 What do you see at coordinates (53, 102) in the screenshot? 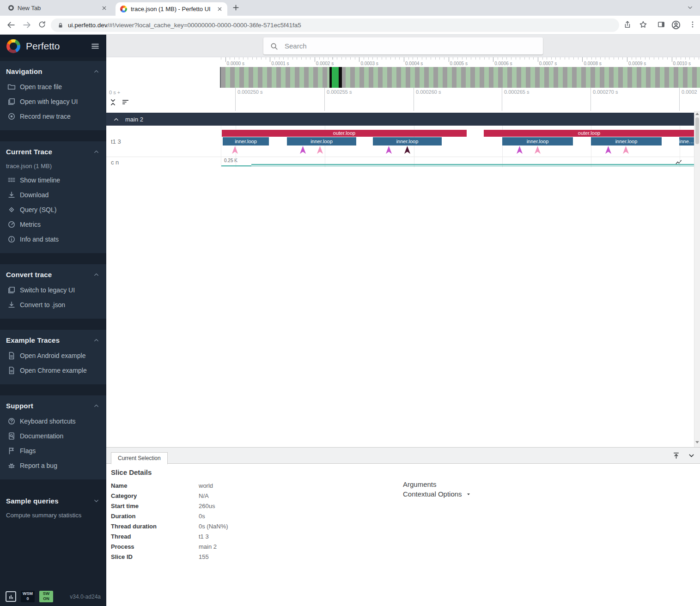
I see `sidebar-item-open-with-legacy-ui: Open with legacy UI` at bounding box center [53, 102].